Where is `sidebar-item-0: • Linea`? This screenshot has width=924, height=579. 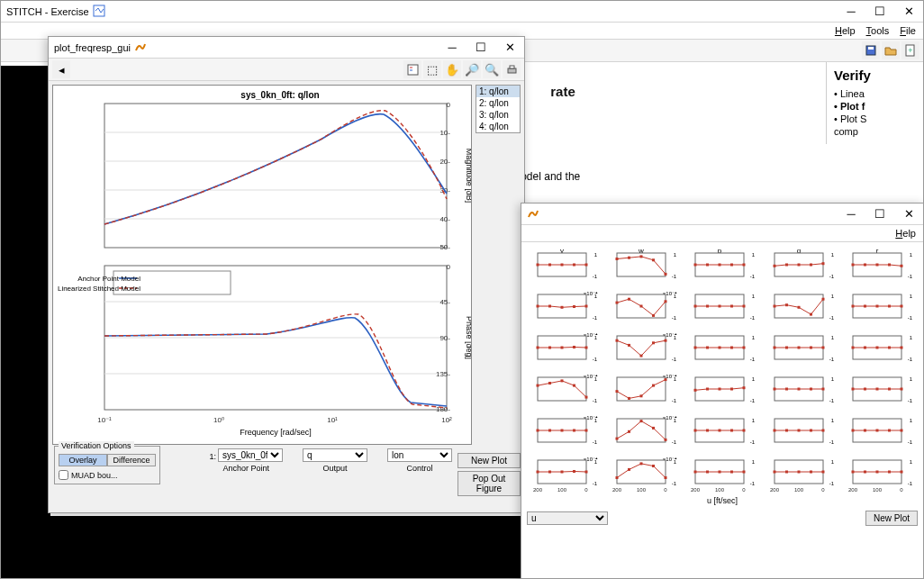
sidebar-item-0: • Linea is located at coordinates (875, 94).